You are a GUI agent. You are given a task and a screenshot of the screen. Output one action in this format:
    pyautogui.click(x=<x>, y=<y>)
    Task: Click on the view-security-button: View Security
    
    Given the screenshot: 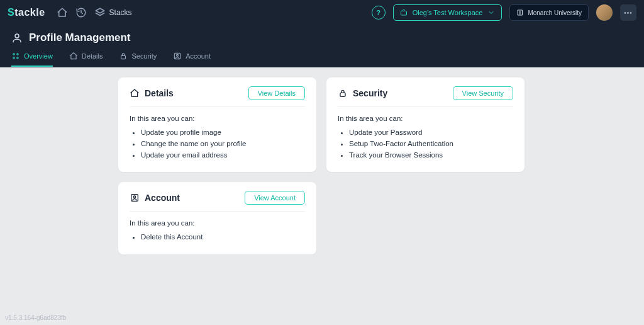 What is the action you would take?
    pyautogui.click(x=483, y=93)
    